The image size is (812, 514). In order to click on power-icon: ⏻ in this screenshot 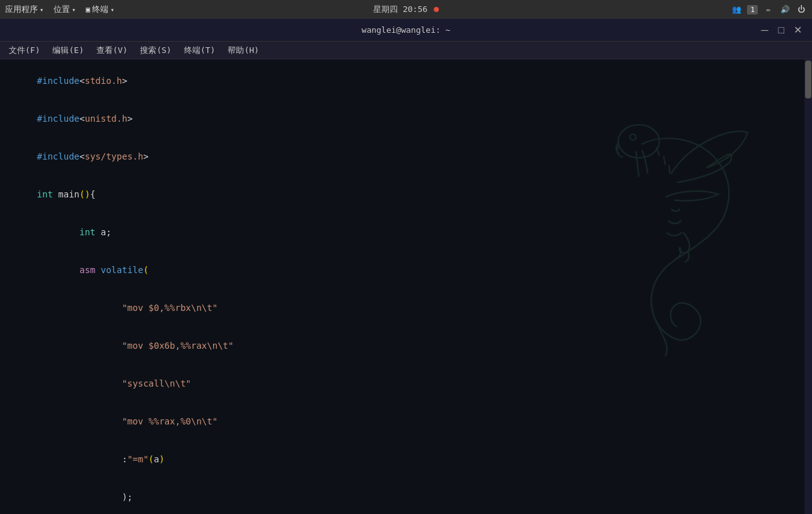, I will do `click(801, 9)`.